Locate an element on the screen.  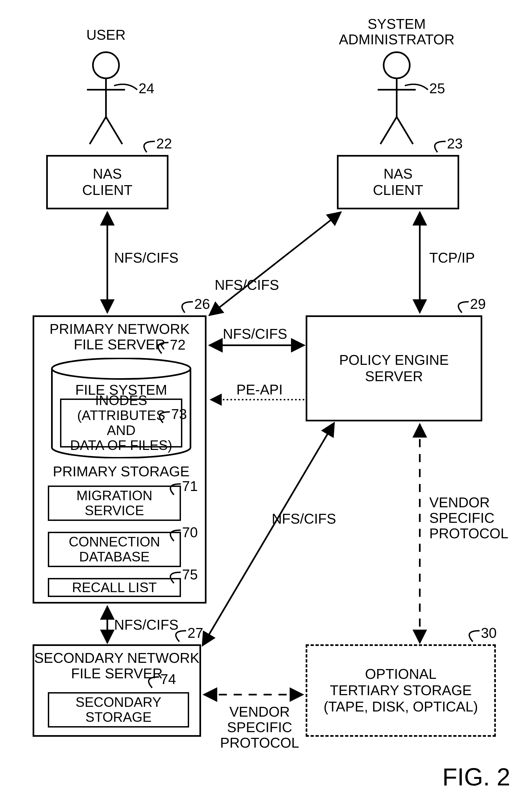
nas-client-2-label: NAS CLIENT is located at coordinates (398, 182).